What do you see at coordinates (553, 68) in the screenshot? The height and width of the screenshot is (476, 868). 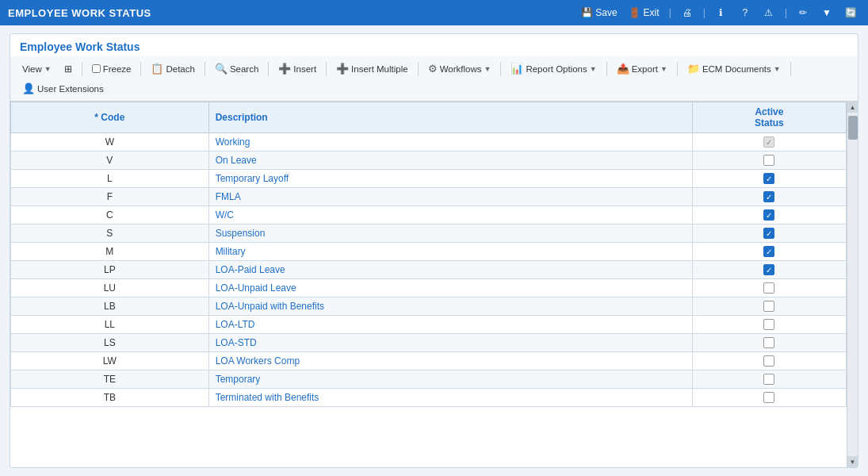 I see `report-options-button: 📊 Report Options ▼` at bounding box center [553, 68].